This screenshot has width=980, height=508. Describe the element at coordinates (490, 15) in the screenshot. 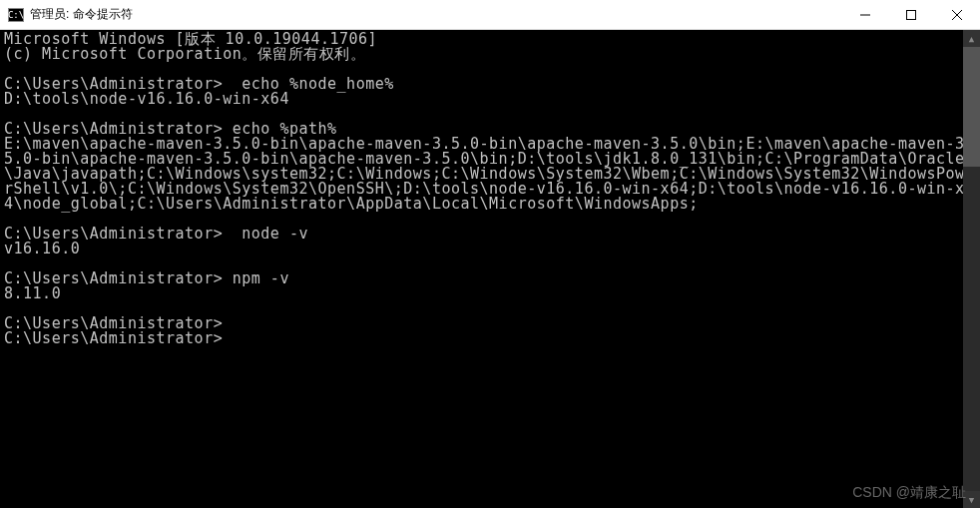

I see `title-bar: C:\ 管理员: 命令提示符` at that location.